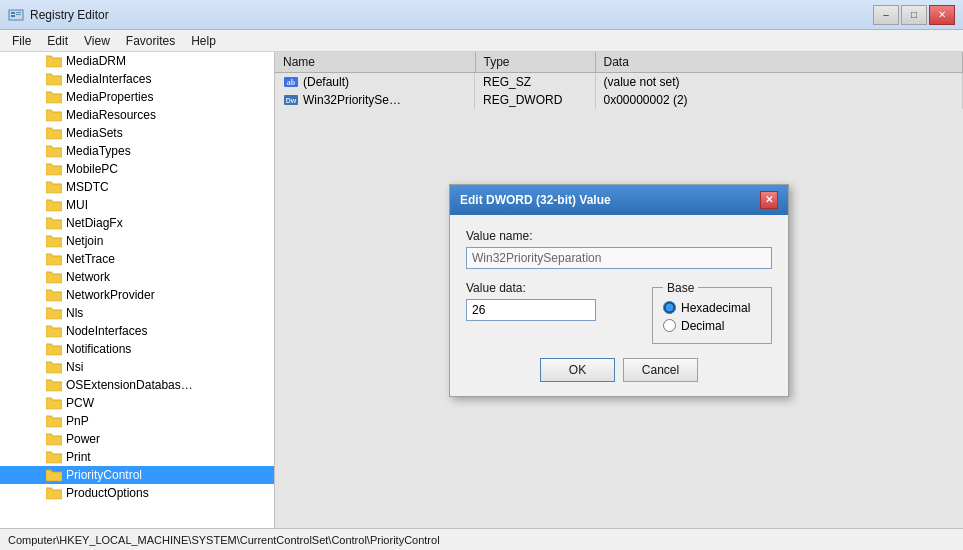 This screenshot has width=963, height=550. Describe the element at coordinates (106, 493) in the screenshot. I see `tree-item-label: ProductOptions` at that location.